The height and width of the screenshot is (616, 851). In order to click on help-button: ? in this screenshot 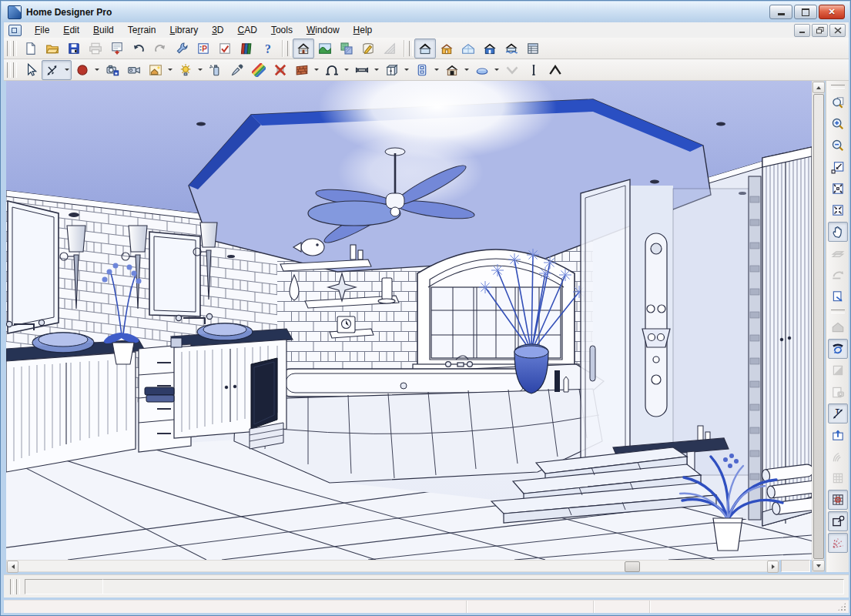, I will do `click(268, 49)`.